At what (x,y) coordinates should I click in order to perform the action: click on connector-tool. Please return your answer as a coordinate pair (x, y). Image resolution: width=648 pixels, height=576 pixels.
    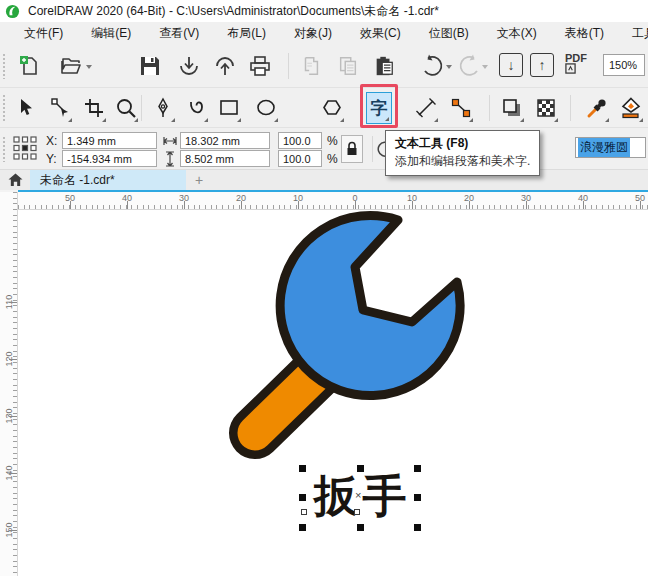
    Looking at the image, I should click on (461, 108).